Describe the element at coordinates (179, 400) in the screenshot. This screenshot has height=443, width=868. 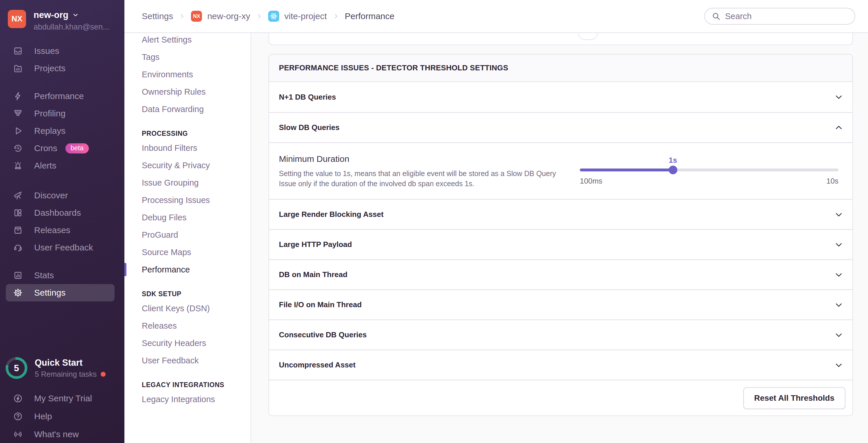
I see `settings-nav-item-label: Legacy Integrations` at that location.